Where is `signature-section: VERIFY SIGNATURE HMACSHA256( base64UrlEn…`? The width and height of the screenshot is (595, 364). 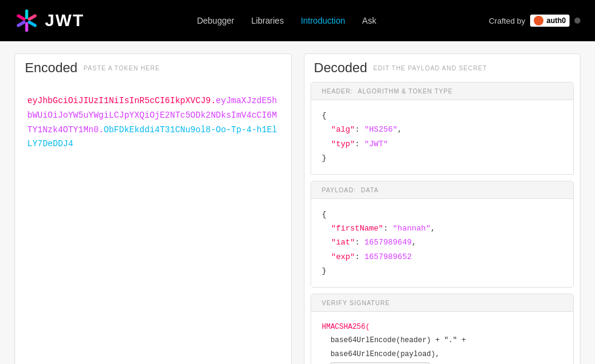 signature-section: VERIFY SIGNATURE HMACSHA256( base64UrlEn… is located at coordinates (443, 329).